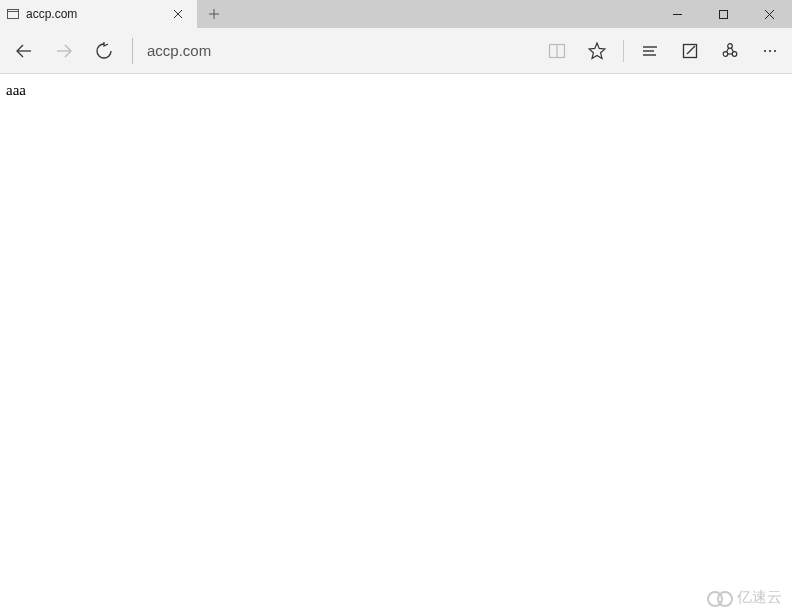  What do you see at coordinates (396, 90) in the screenshot?
I see `page-content: aaa` at bounding box center [396, 90].